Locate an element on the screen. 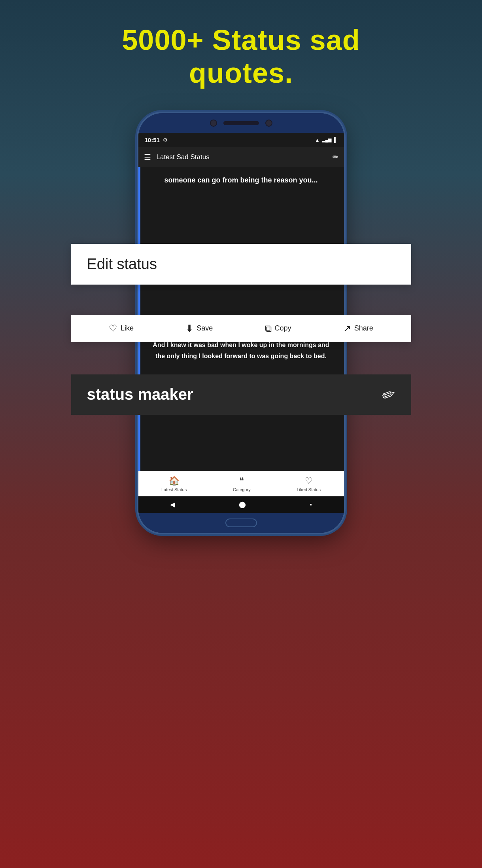 The height and width of the screenshot is (868, 482). nav-latest-status: 🏠 Latest Status is located at coordinates (174, 484).